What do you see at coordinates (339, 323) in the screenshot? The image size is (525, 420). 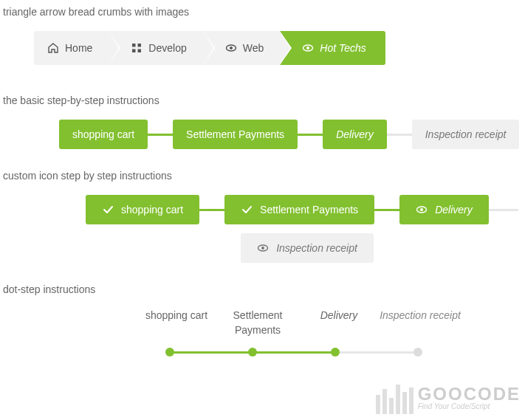 I see `dot-label-delivery: Delivery` at bounding box center [339, 323].